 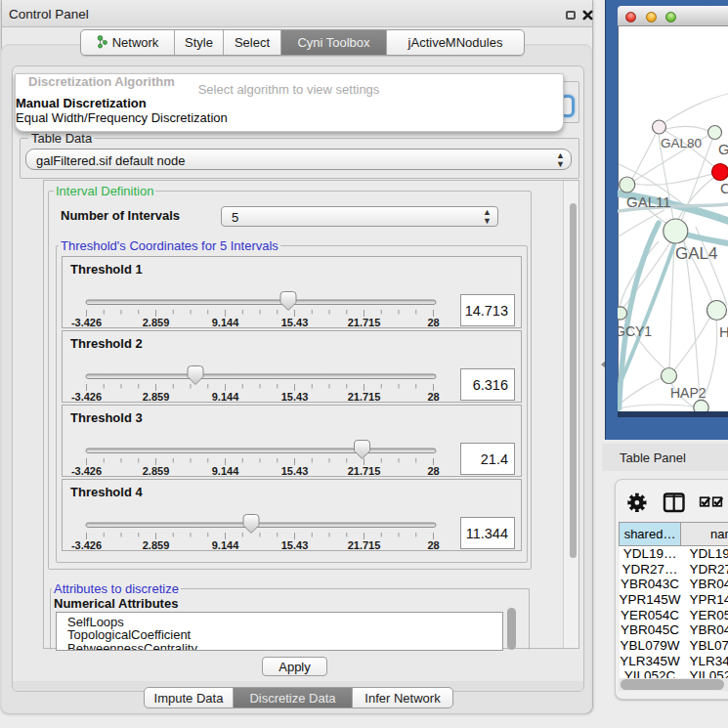 What do you see at coordinates (724, 188) in the screenshot?
I see `svg-text: C` at bounding box center [724, 188].